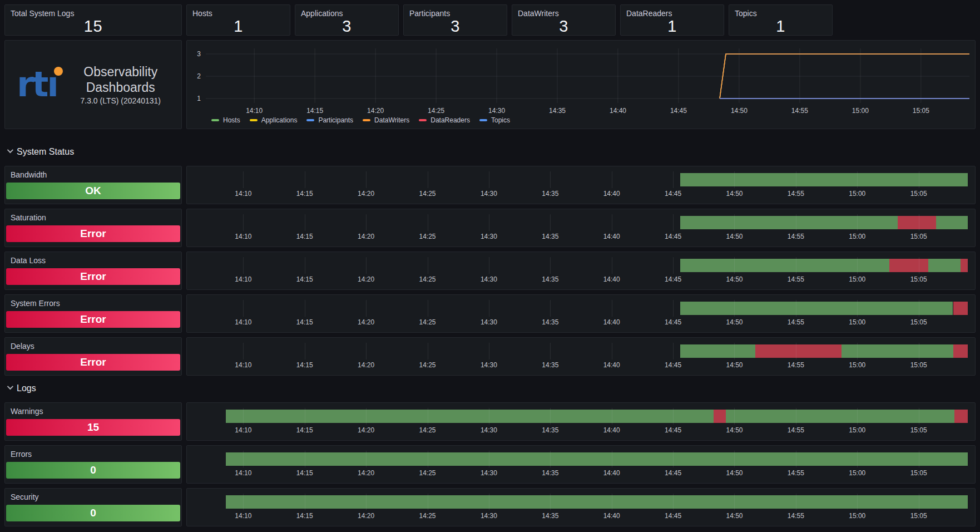 This screenshot has width=980, height=532. I want to click on log-row-errors: Errors014:1014:1514:2014:2514:3014:3514:…, so click(490, 464).